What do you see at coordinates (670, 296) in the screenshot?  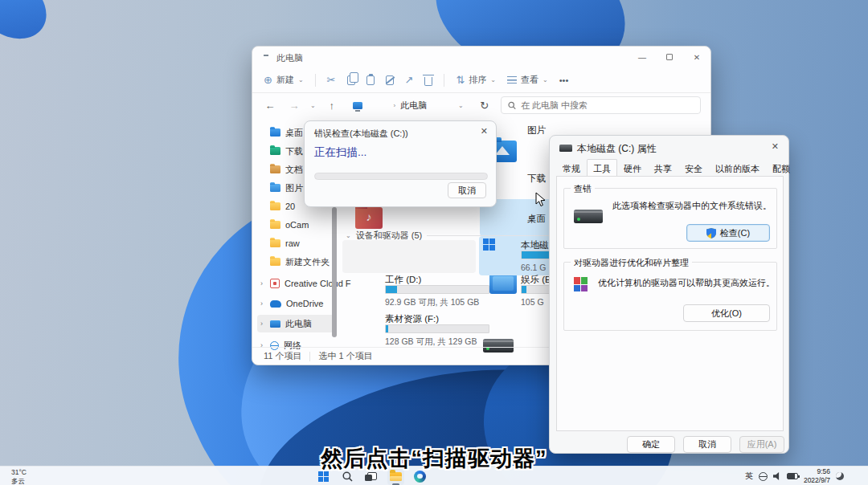 I see `optimize-group: 对驱动器进行优化和碎片整理 优化计算机的驱动器可以帮助其更高效运行。 优化(O)` at bounding box center [670, 296].